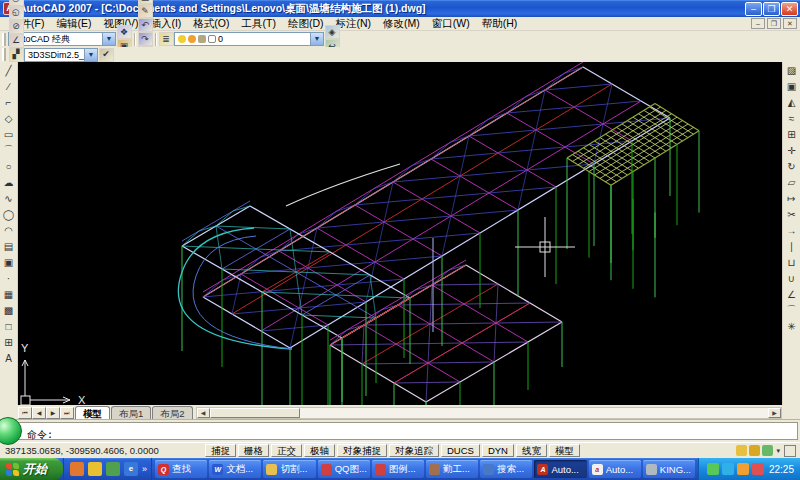  I want to click on menu-item-5: 工具(T), so click(259, 23).